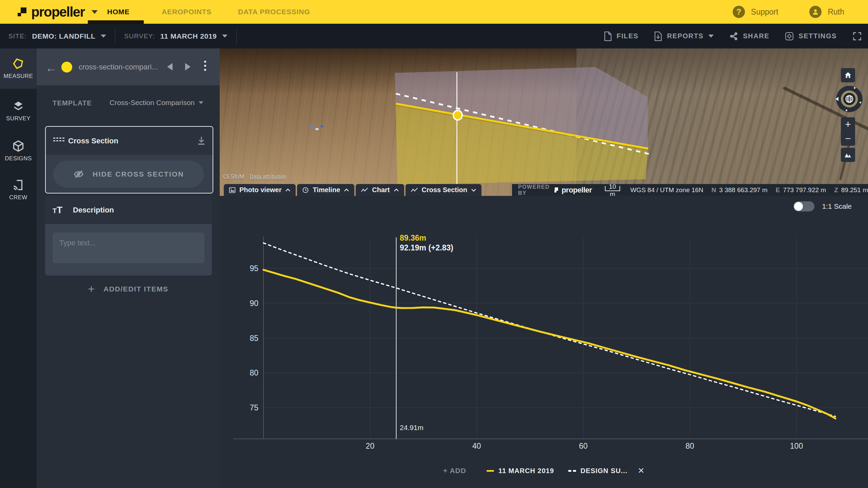 The width and height of the screenshot is (868, 488). I want to click on x-tick-label: 40, so click(477, 446).